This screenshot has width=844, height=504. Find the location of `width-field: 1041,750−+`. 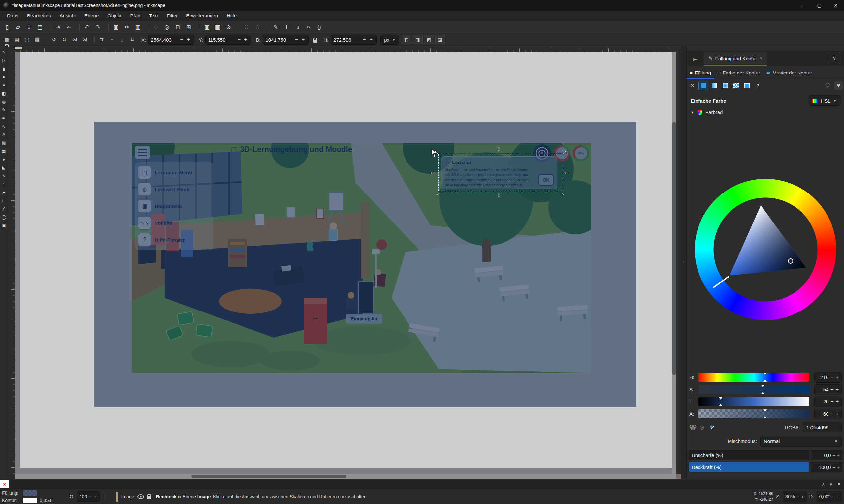

width-field: 1041,750−+ is located at coordinates (286, 40).